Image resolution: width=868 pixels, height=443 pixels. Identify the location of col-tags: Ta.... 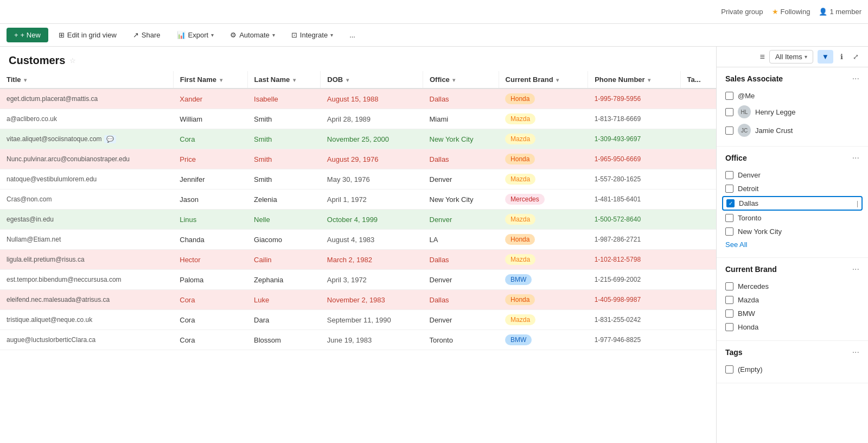
(698, 80).